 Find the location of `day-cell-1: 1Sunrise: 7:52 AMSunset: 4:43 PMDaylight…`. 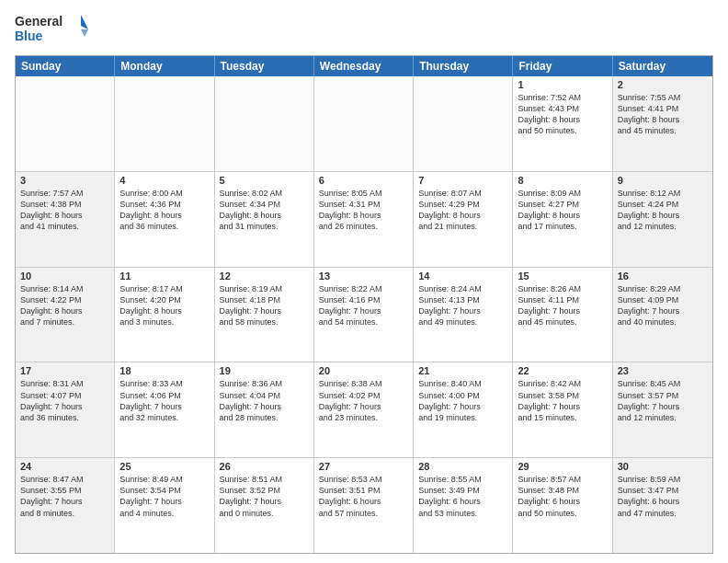

day-cell-1: 1Sunrise: 7:52 AMSunset: 4:43 PMDaylight… is located at coordinates (563, 123).